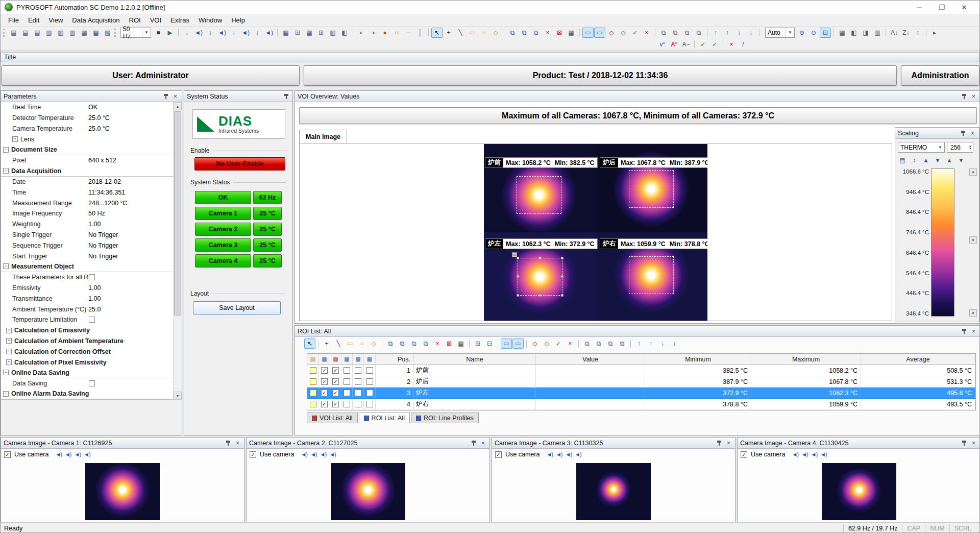 The image size is (980, 533). I want to click on new-window-3: ⧉, so click(687, 33).